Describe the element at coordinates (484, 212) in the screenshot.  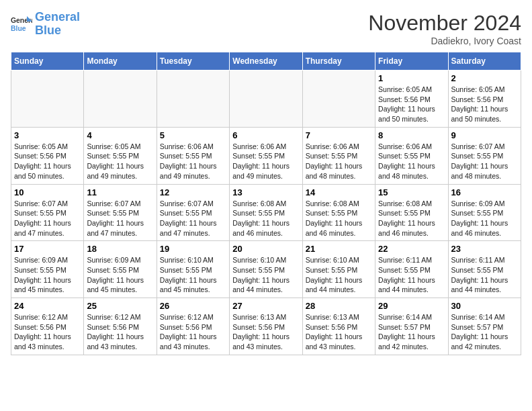
I see `calendar-cell: 16Sunrise: 6:09 AM Sunset: 5:55 PM Dayli…` at that location.